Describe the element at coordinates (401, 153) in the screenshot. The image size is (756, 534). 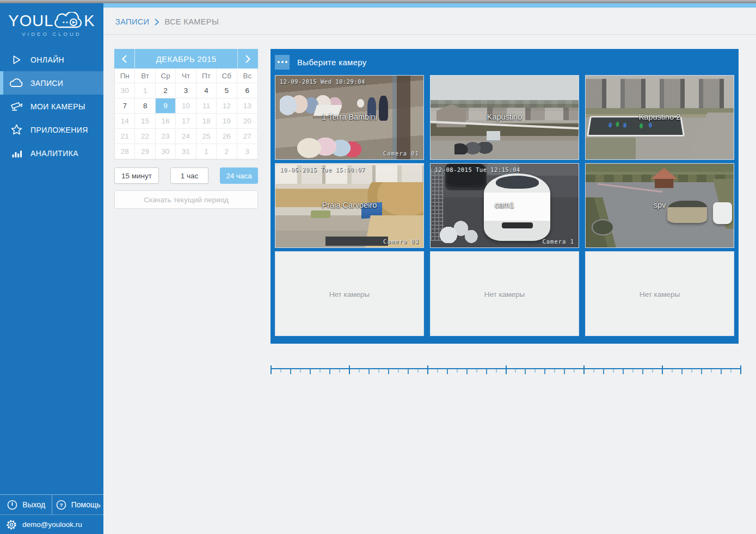
I see `camera-id-overlay: Camera 01` at that location.